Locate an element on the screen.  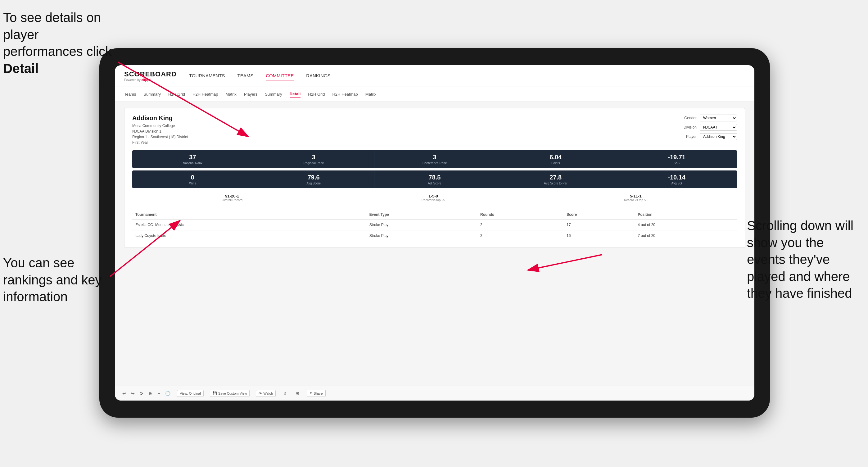
monitor-icon: 🖥 is located at coordinates (285, 394).